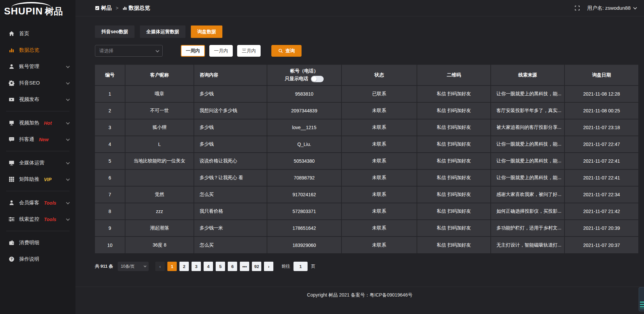 Image resolution: width=644 pixels, height=314 pixels. Describe the element at coordinates (44, 140) in the screenshot. I see `new-badge: New` at that location.